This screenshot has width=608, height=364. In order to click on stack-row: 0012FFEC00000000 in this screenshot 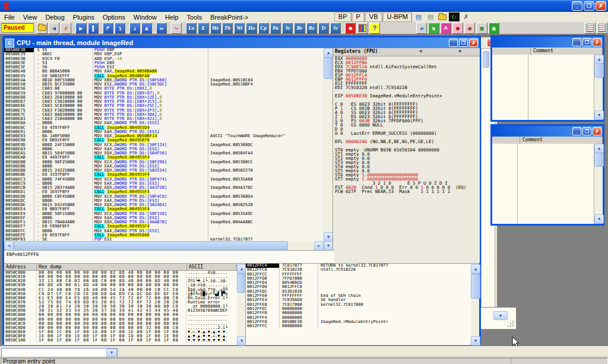, I will do `click(359, 309)`.